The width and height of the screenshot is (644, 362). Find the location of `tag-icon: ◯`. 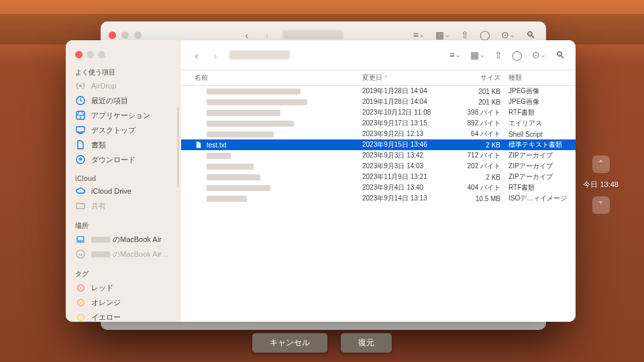

tag-icon: ◯ is located at coordinates (517, 55).